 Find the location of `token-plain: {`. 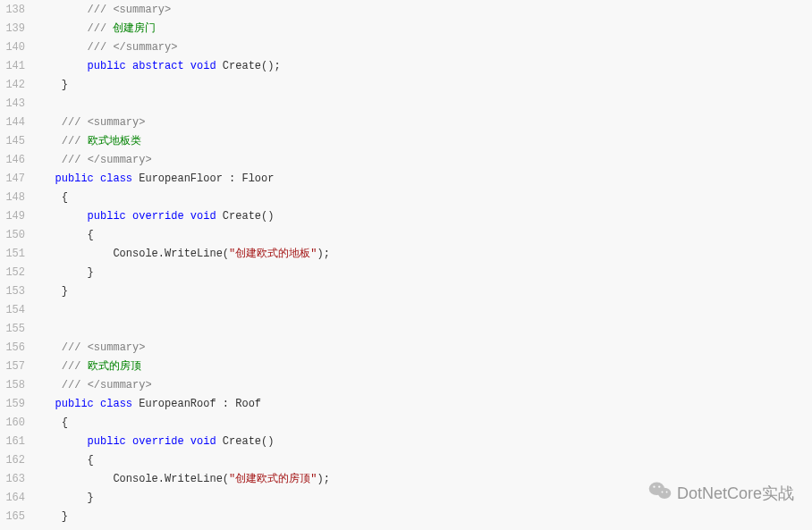

token-plain: { is located at coordinates (64, 235).